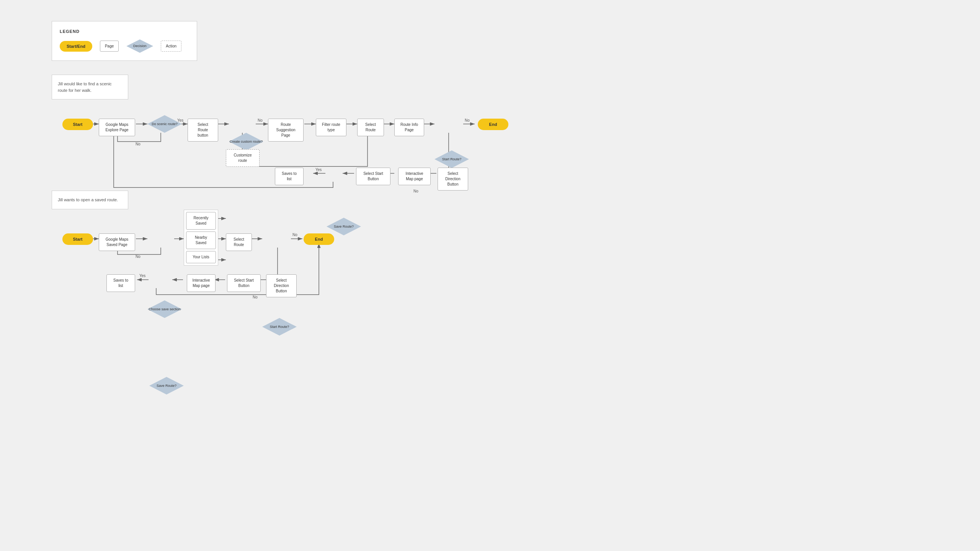 The height and width of the screenshot is (551, 980). I want to click on s1-suggestion-page: Route Suggestion Page, so click(286, 130).